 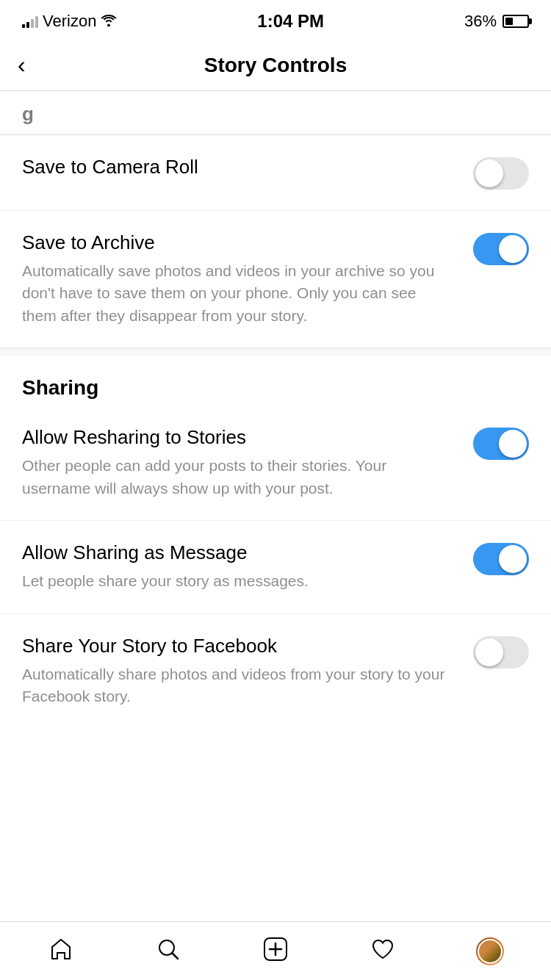 I want to click on share-facebook-row: Share Your Story to Facebook Automatical…, so click(x=276, y=671).